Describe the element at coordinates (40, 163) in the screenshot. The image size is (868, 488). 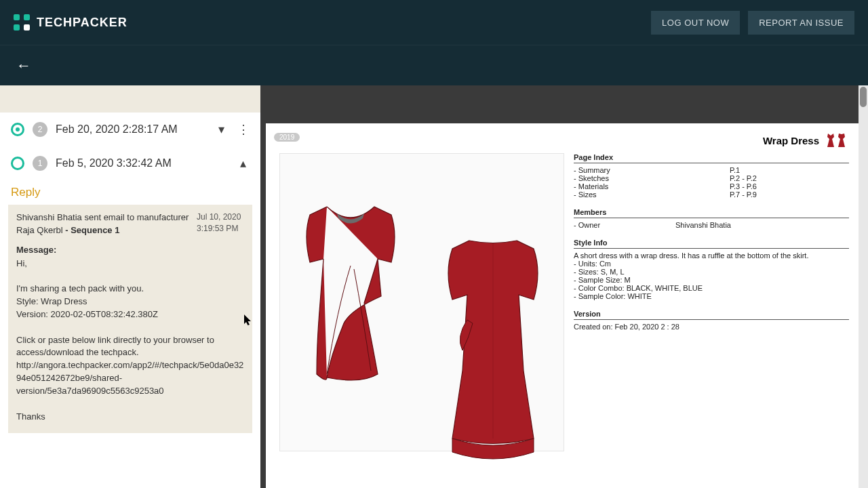
I see `version-count-badge: 1` at that location.